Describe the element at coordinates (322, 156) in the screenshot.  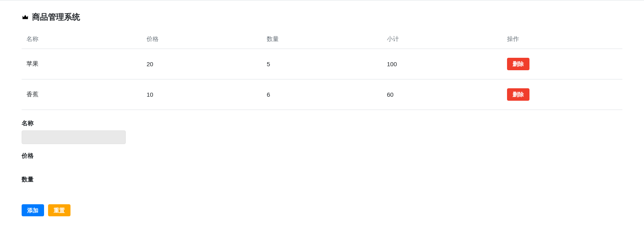
I see `price-label: 价格` at that location.